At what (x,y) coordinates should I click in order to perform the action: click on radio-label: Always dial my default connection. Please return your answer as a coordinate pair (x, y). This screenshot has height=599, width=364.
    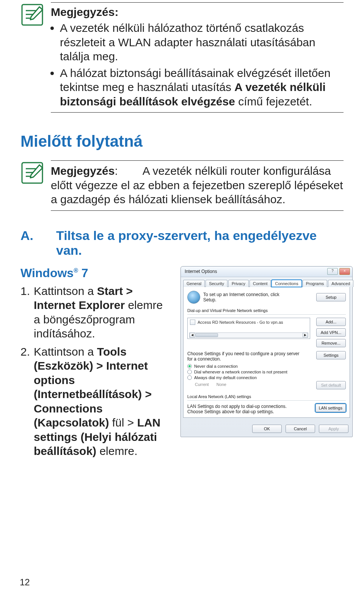
    Looking at the image, I should click on (225, 378).